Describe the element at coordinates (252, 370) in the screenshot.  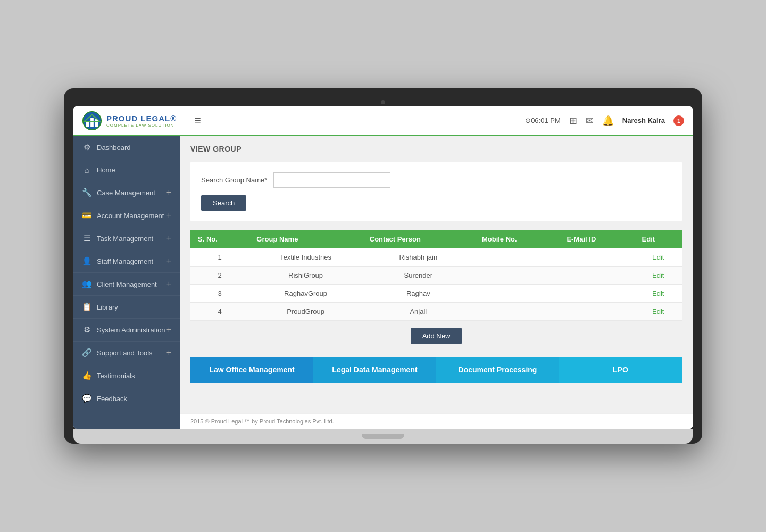
I see `footer-btn-law-office: Law Office Management` at that location.